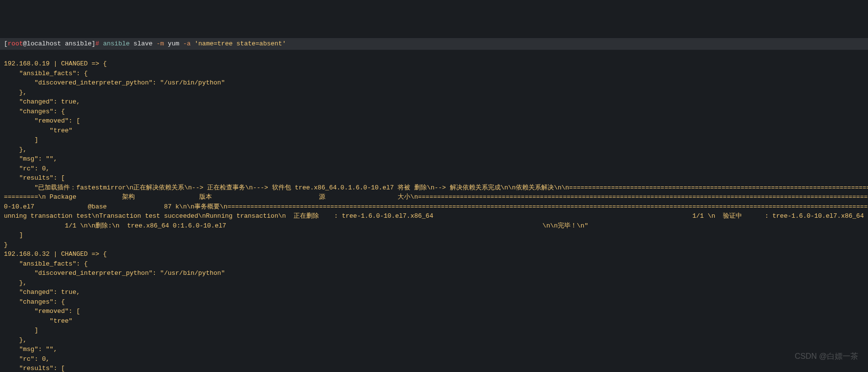  I want to click on output-line: "已加载插件：fastestmirror\n正在解决依赖关系\n--> 正在检查…, so click(434, 188).